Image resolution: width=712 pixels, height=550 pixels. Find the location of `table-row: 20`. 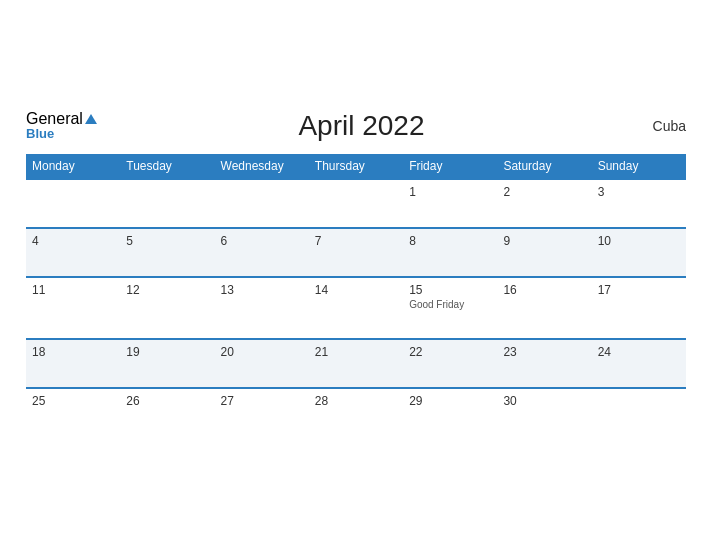

table-row: 20 is located at coordinates (262, 364).